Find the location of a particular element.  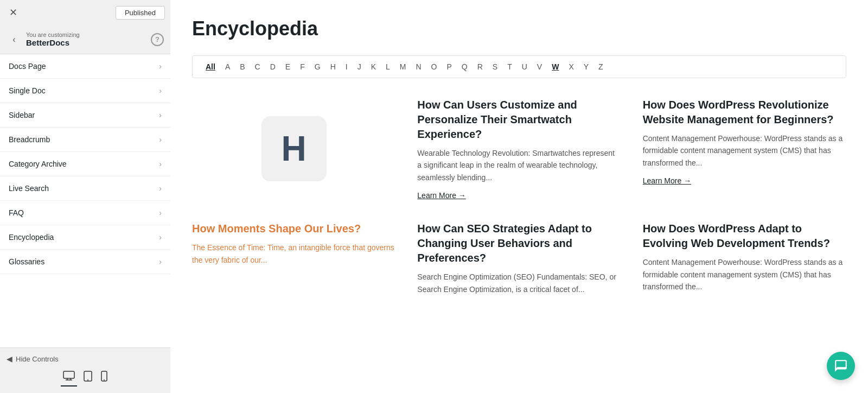

customizing-label: You are customizing is located at coordinates (88, 35).